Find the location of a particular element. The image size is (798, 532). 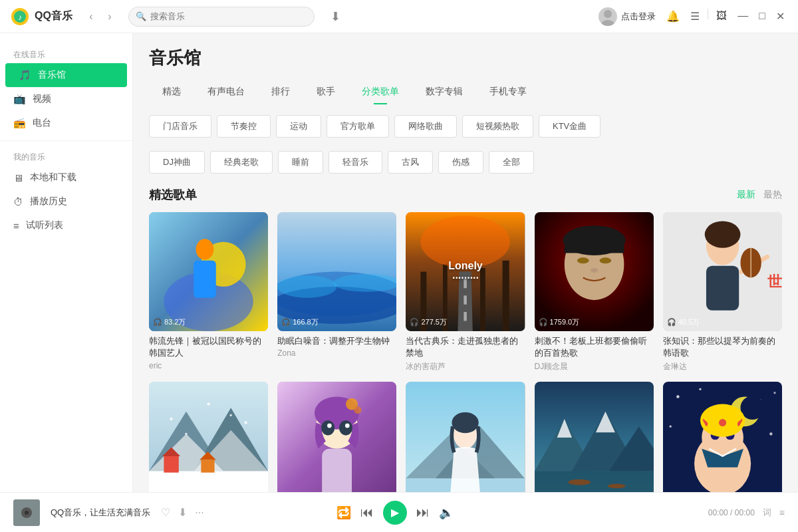

cat-btn-classic: 经典老歌 is located at coordinates (241, 162).